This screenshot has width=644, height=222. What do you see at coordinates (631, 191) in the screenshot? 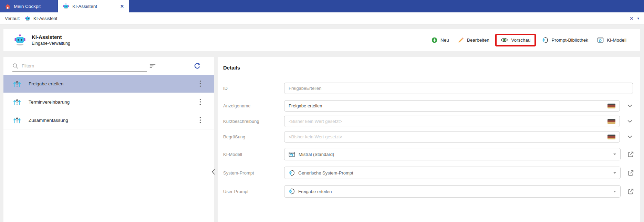
I see `open-user-prompt-icon` at bounding box center [631, 191].